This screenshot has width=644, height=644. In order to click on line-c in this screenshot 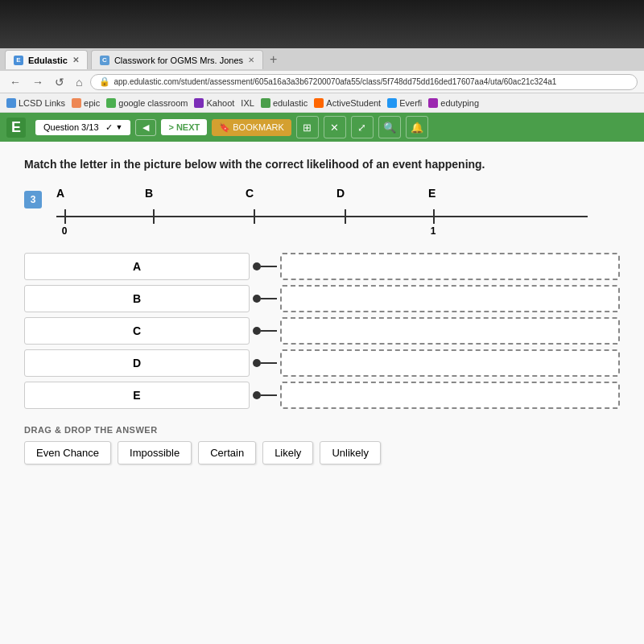, I will do `click(269, 331)`.